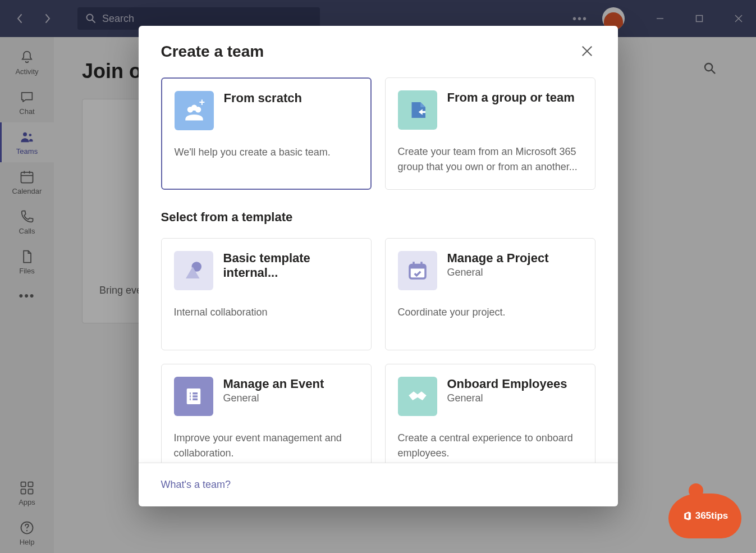 The image size is (756, 553). I want to click on close-icon, so click(587, 51).